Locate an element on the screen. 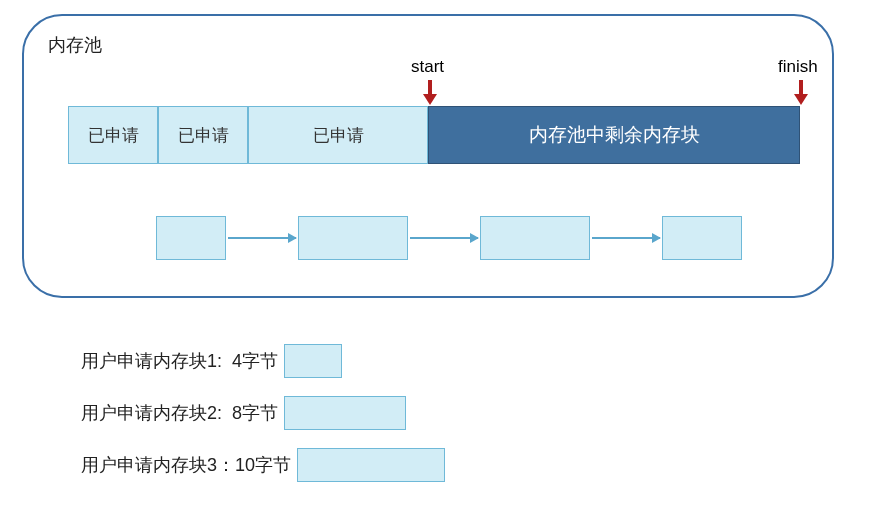  request-label: 用户申请内存块2: 8字节 is located at coordinates (180, 413).